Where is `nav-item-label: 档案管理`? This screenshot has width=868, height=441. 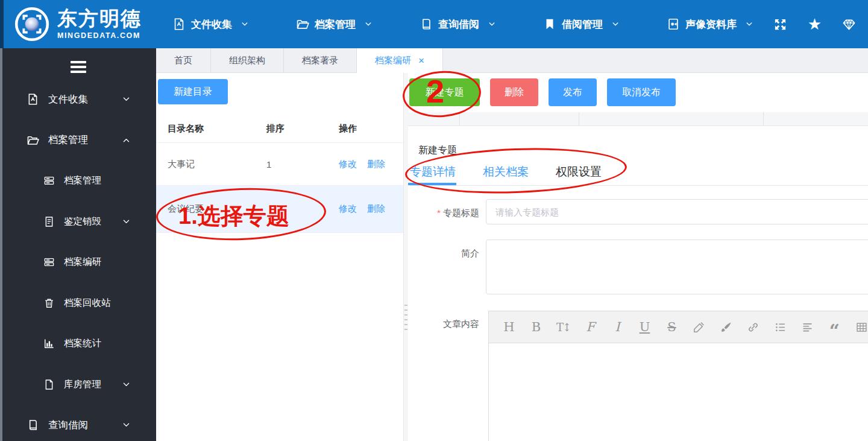 nav-item-label: 档案管理 is located at coordinates (335, 24).